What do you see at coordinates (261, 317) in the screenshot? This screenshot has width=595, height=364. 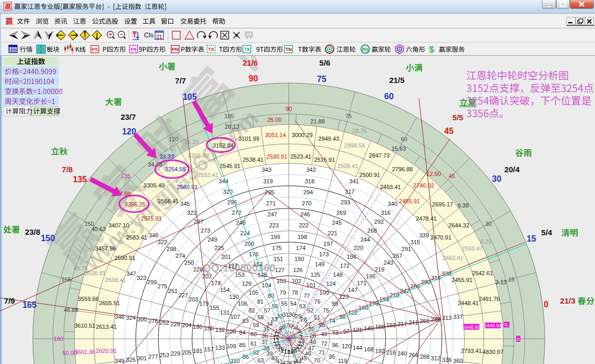 I see `svg-text: 58` at bounding box center [261, 317].